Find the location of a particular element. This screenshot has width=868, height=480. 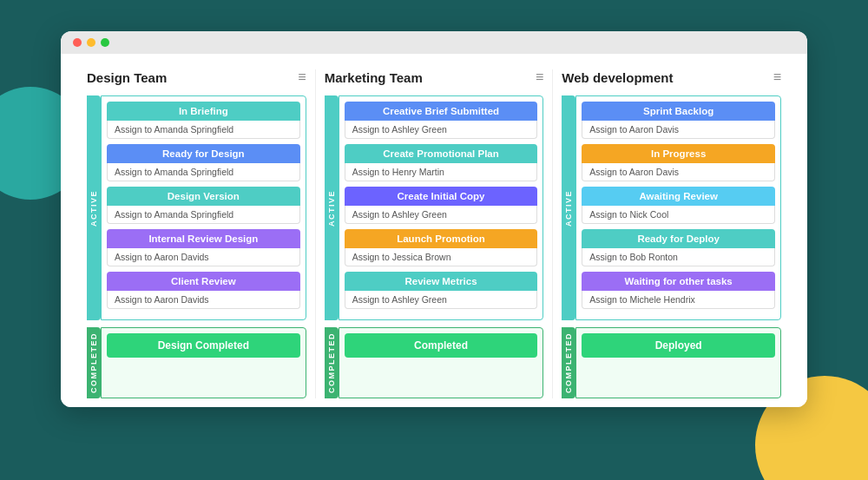

task-label: Review Metrics is located at coordinates (441, 281).